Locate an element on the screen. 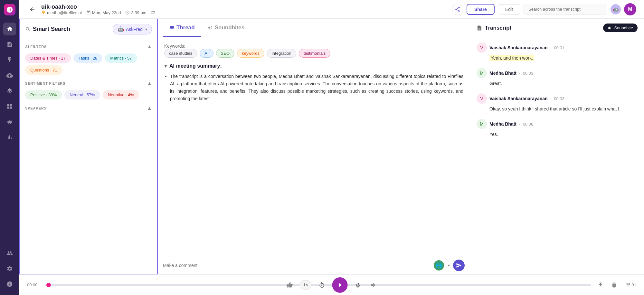 This screenshot has height=295, width=644. sidebar-grid is located at coordinates (10, 106).